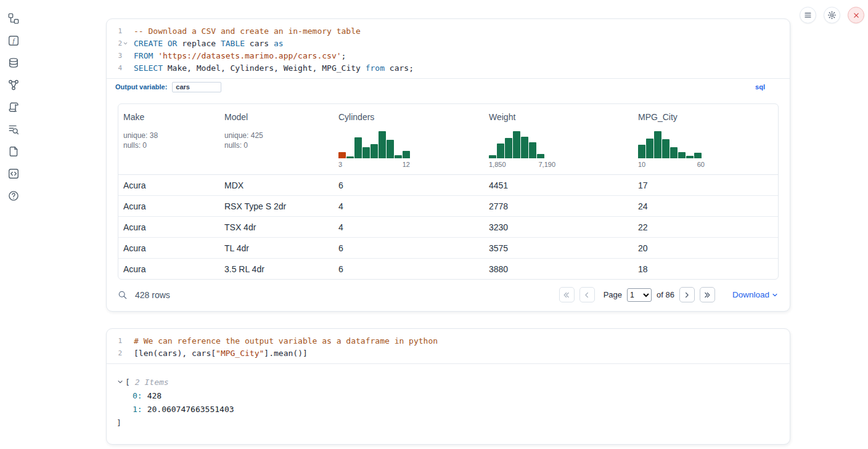 This screenshot has width=868, height=449. I want to click on table-cell: TL 4dr, so click(276, 248).